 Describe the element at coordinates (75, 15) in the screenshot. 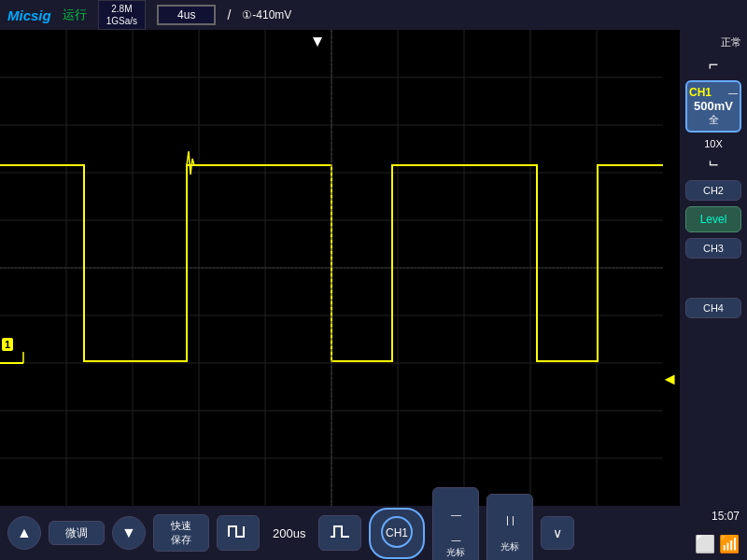

I see `status-indicator: 运行` at that location.